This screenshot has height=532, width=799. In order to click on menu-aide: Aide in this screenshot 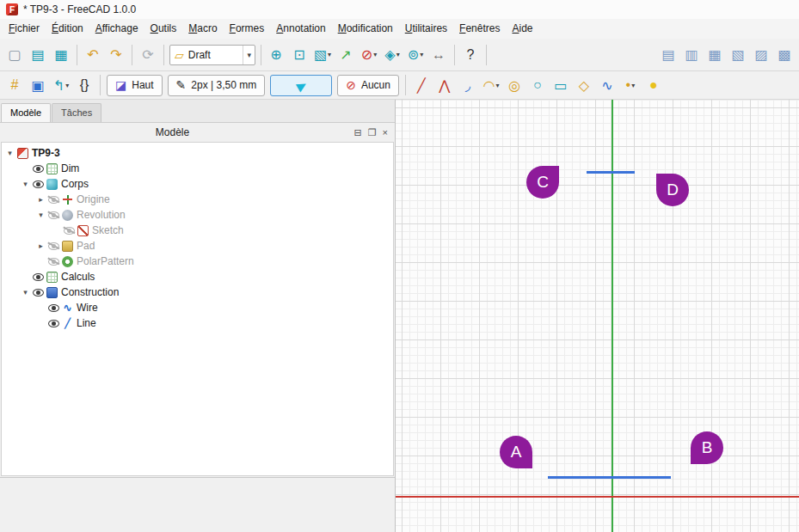, I will do `click(522, 29)`.